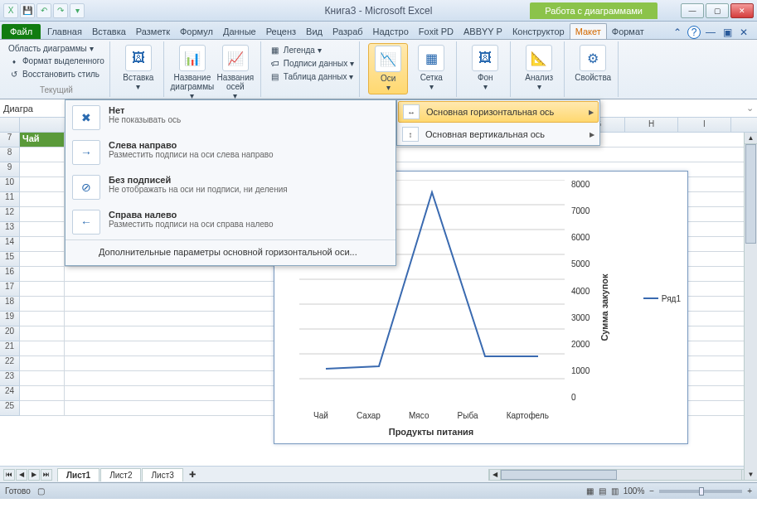 This screenshot has height=532, width=757. What do you see at coordinates (46, 475) in the screenshot?
I see `sheet-nav-last-icon: ⏭` at bounding box center [46, 475].